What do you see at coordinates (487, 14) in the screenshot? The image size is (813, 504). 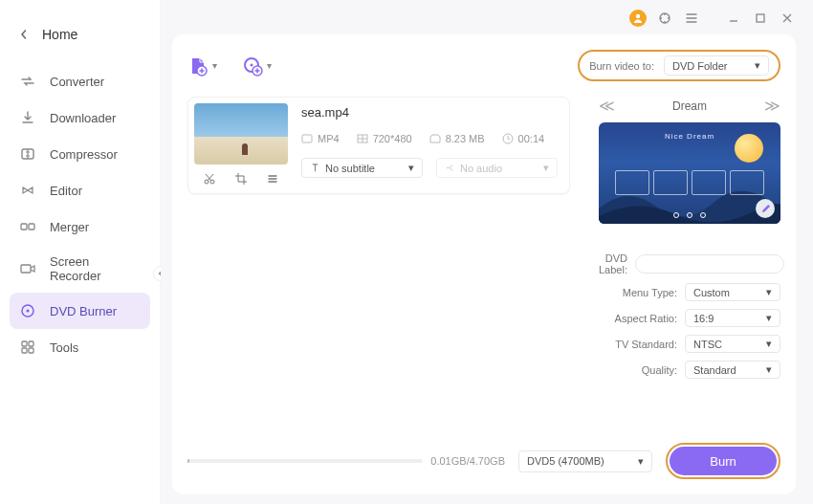 I see `titlebar` at bounding box center [487, 14].